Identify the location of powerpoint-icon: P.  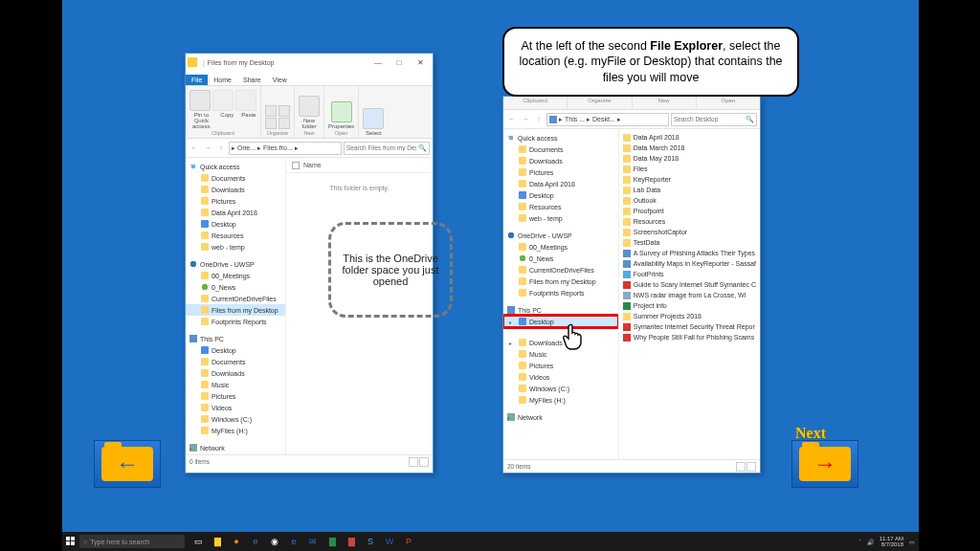
(409, 541).